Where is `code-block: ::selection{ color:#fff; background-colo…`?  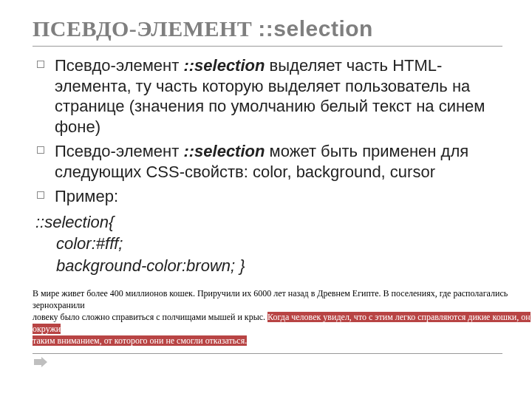
code-block: ::selection{ color:#fff; background-colo… is located at coordinates (269, 244).